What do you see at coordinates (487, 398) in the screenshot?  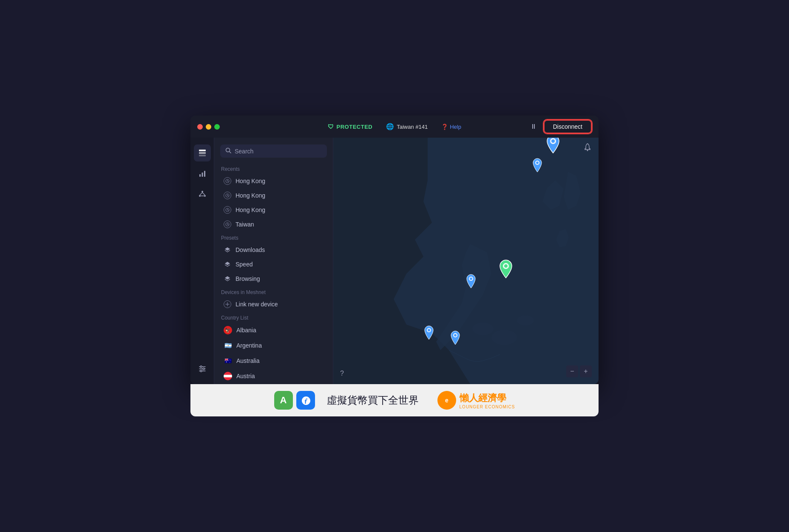 I see `brand-name: 懶人經濟學` at bounding box center [487, 398].